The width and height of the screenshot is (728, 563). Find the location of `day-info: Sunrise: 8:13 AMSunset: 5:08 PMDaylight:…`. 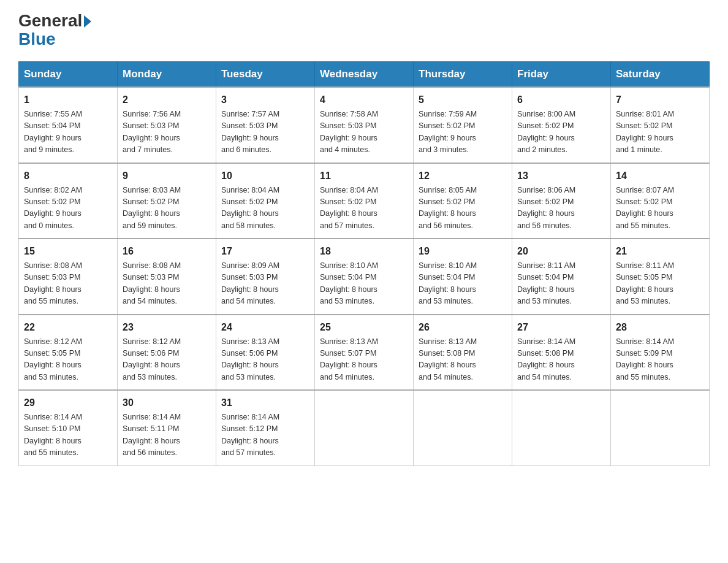

day-info: Sunrise: 8:13 AMSunset: 5:08 PMDaylight:… is located at coordinates (463, 360).